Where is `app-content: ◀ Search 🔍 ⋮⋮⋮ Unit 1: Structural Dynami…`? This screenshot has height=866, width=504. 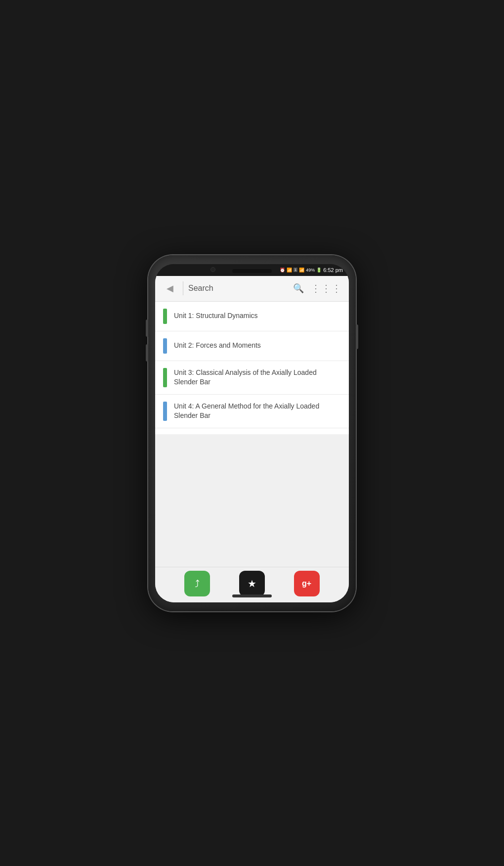 app-content: ◀ Search 🔍 ⋮⋮⋮ Unit 1: Structural Dynami… is located at coordinates (252, 439).